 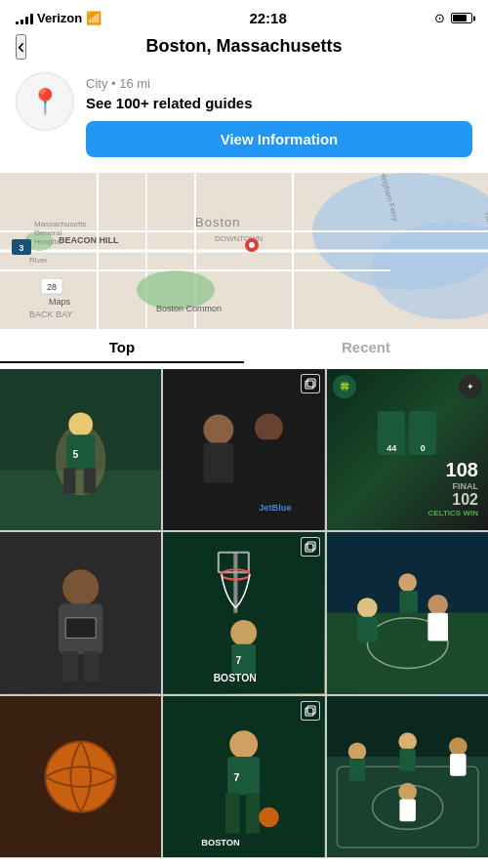 What do you see at coordinates (21, 248) in the screenshot?
I see `svg-text: 3` at bounding box center [21, 248].